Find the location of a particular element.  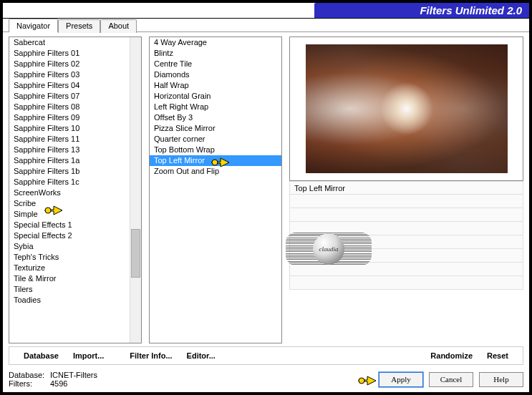

category-item: Sapphire Filters 02 is located at coordinates (75, 64).